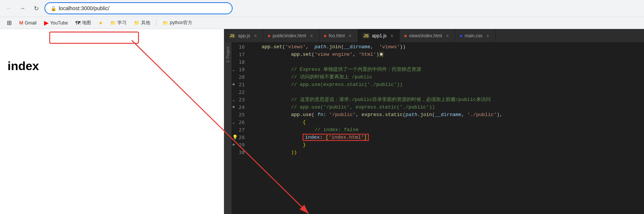 The height and width of the screenshot is (214, 644). I want to click on tab-views-index: ■ views\index.html ×, so click(428, 35).